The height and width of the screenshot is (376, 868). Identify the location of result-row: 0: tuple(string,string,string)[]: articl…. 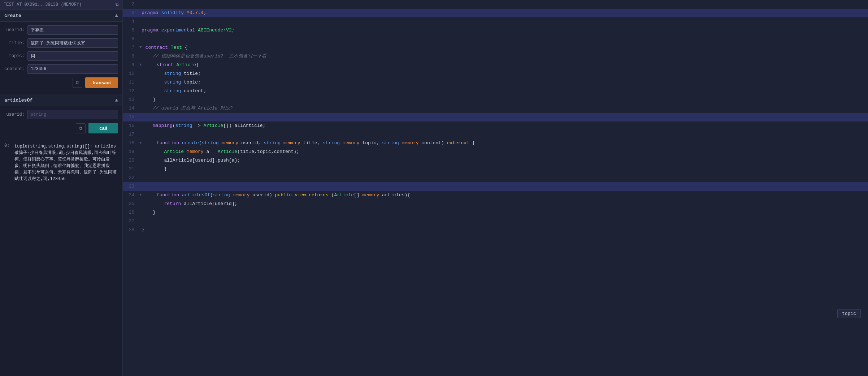
(61, 163).